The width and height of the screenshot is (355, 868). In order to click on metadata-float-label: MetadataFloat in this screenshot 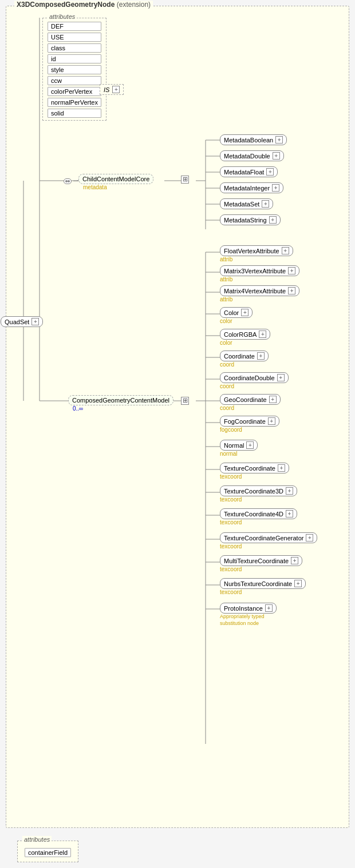, I will do `click(244, 172)`.